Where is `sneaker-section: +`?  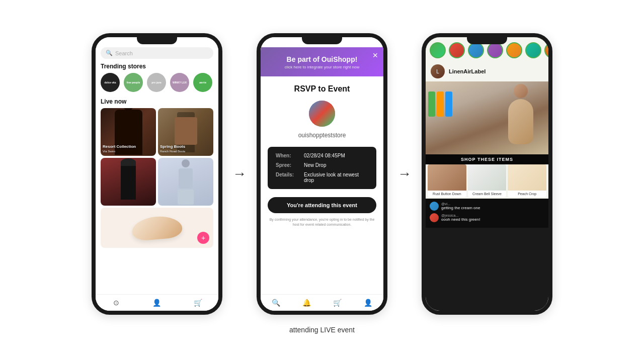 sneaker-section: + is located at coordinates (157, 228).